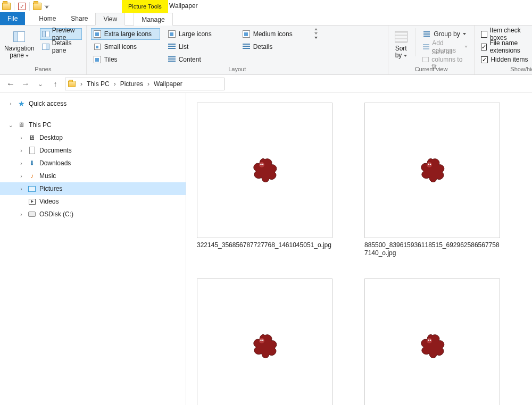  I want to click on details-icon, so click(246, 47).